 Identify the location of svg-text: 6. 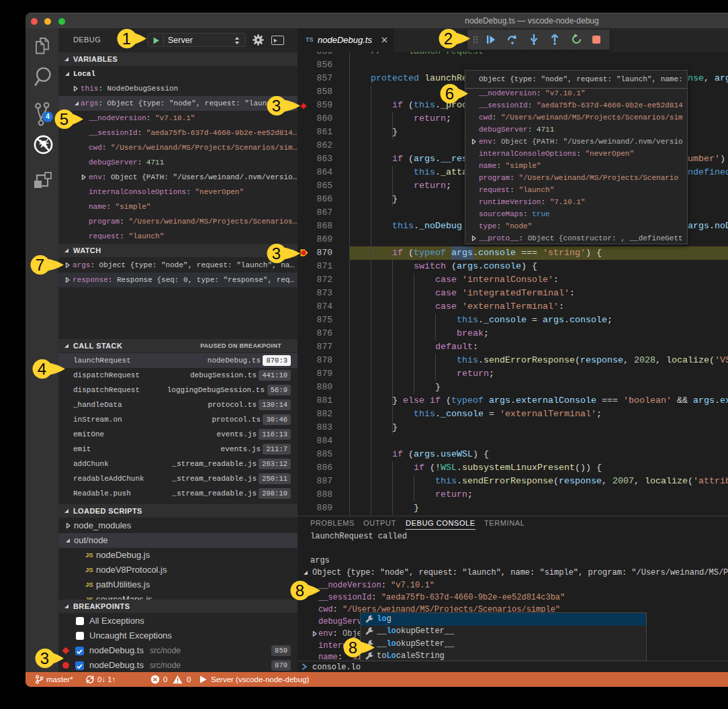
(450, 94).